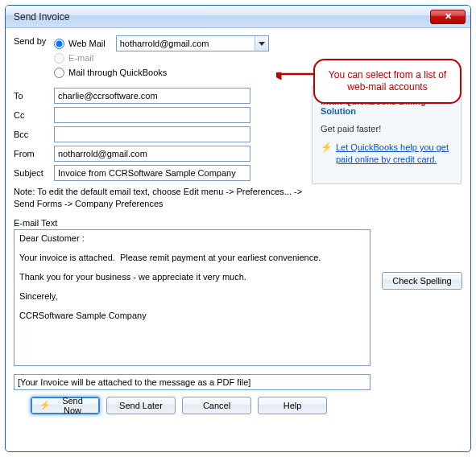 This screenshot has height=457, width=476. I want to click on callout-bubble: You can select from a list of web-mail a…, so click(387, 81).